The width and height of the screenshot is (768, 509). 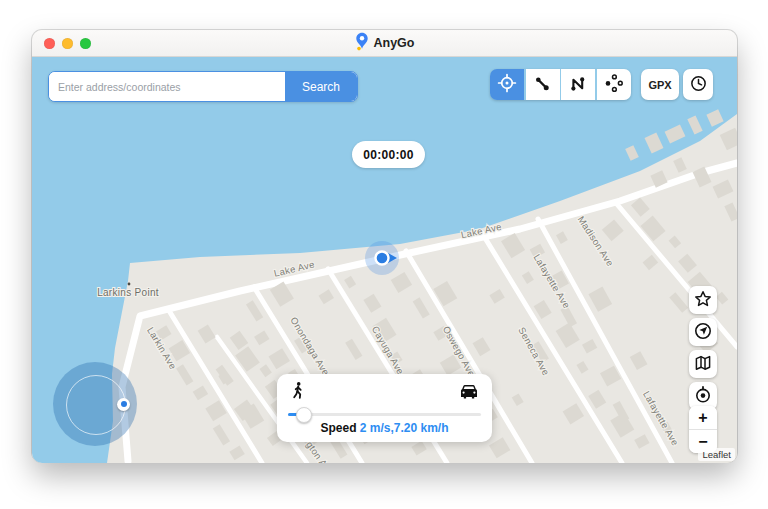 I want to click on gpx-button: GPX, so click(x=660, y=84).